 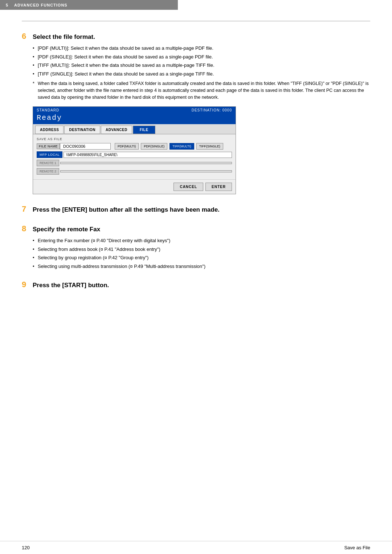 What do you see at coordinates (134, 129) in the screenshot?
I see `device-tabs: ADDRESS DESTINATION ADVANCED FILE` at bounding box center [134, 129].